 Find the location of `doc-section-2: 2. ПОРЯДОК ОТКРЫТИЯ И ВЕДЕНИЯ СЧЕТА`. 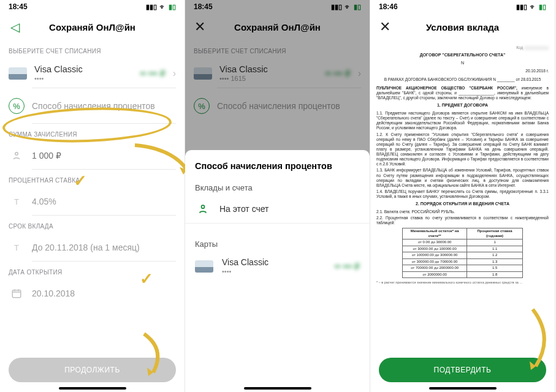

doc-section-2: 2. ПОРЯДОК ОТКРЫТИЯ И ВЕДЕНИЯ СЧЕТА is located at coordinates (462, 205).